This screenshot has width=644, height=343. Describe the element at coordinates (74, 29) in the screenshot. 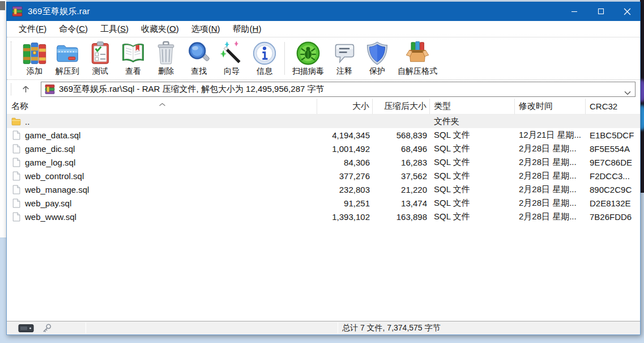

I see `menu-item-commands: 命令(C)` at that location.